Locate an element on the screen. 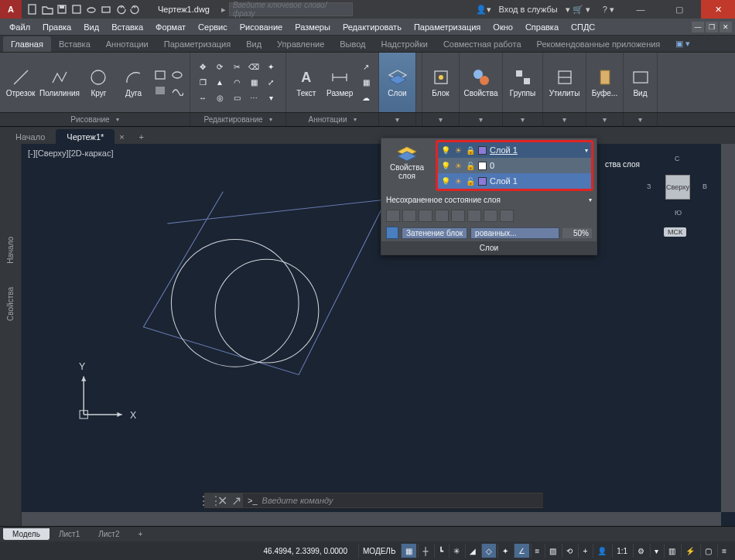 Image resolution: width=735 pixels, height=560 pixels. layer-tool-4-icon is located at coordinates (442, 216).